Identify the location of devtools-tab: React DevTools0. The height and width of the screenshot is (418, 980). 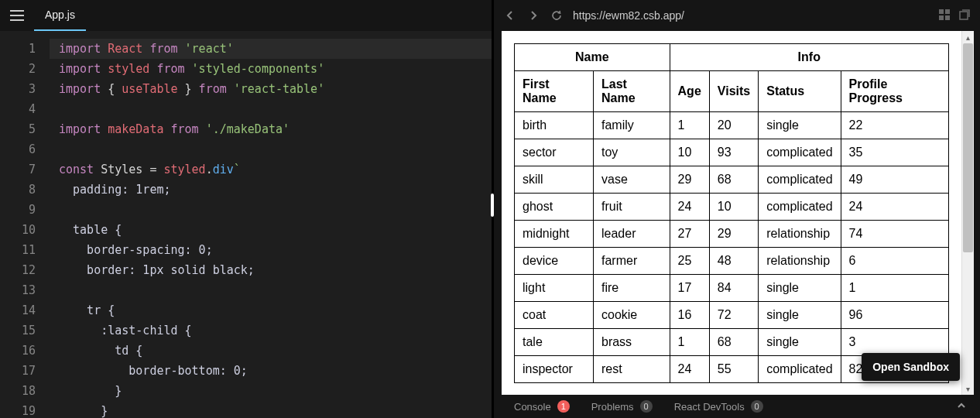
(718, 406).